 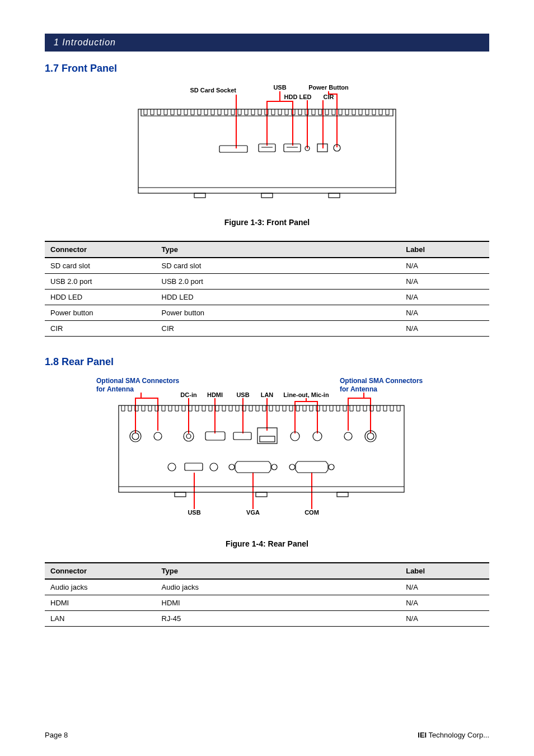 I want to click on label-hdd-led: HDD LED, so click(x=298, y=97).